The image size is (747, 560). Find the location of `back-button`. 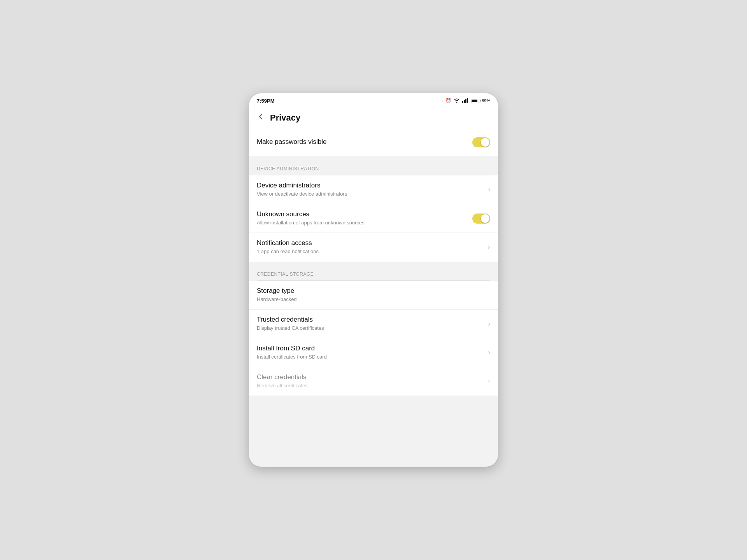

back-button is located at coordinates (261, 117).